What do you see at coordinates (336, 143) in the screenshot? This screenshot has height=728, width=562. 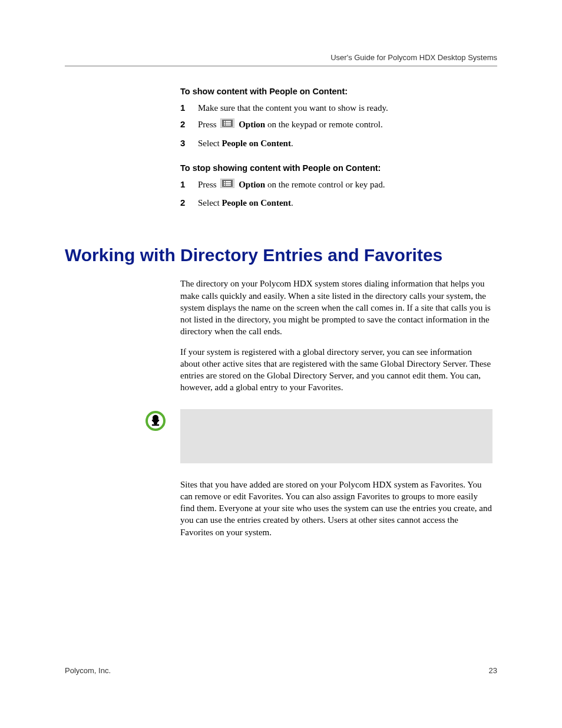 I see `step: 3 Select People on Content.` at bounding box center [336, 143].